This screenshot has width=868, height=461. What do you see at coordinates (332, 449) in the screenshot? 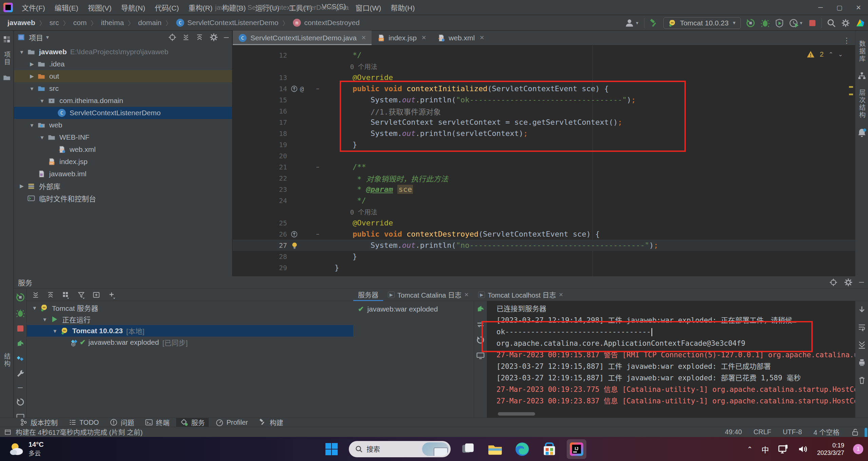
I see `start-button` at bounding box center [332, 449].